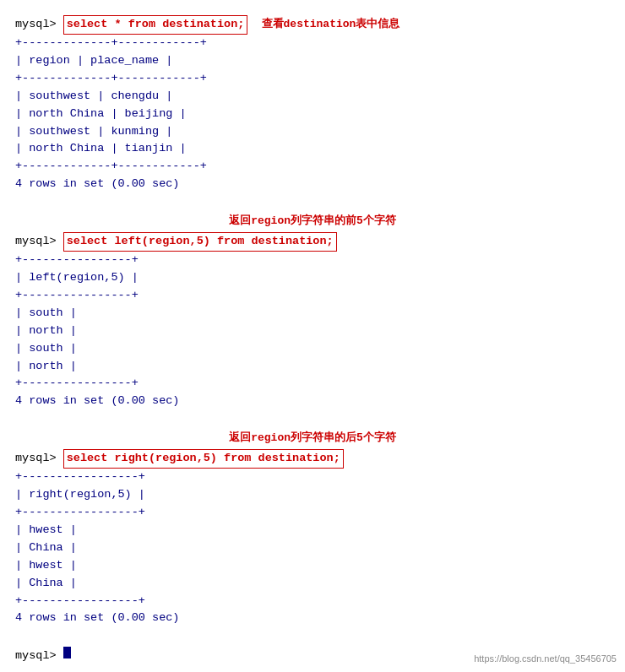  I want to click on row-2-1: | south |, so click(312, 314).